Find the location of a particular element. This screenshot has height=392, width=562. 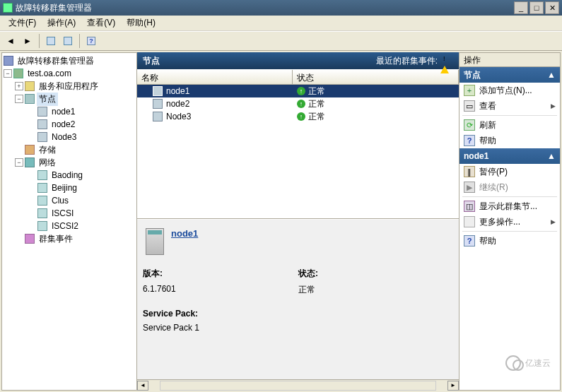

scroll-right-icon: ► is located at coordinates (453, 386).